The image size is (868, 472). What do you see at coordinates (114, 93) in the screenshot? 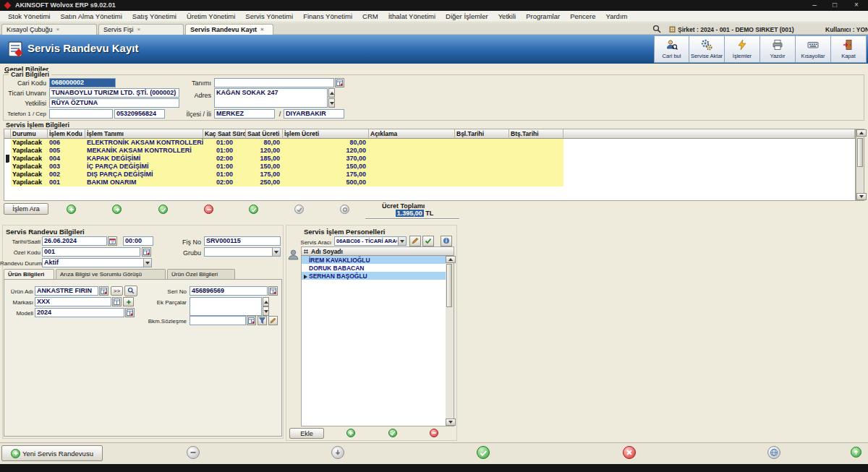
I see `ticari-unvani-field: TUNABOYLU TURIZM LTD. ŞTİ. (000002)` at bounding box center [114, 93].